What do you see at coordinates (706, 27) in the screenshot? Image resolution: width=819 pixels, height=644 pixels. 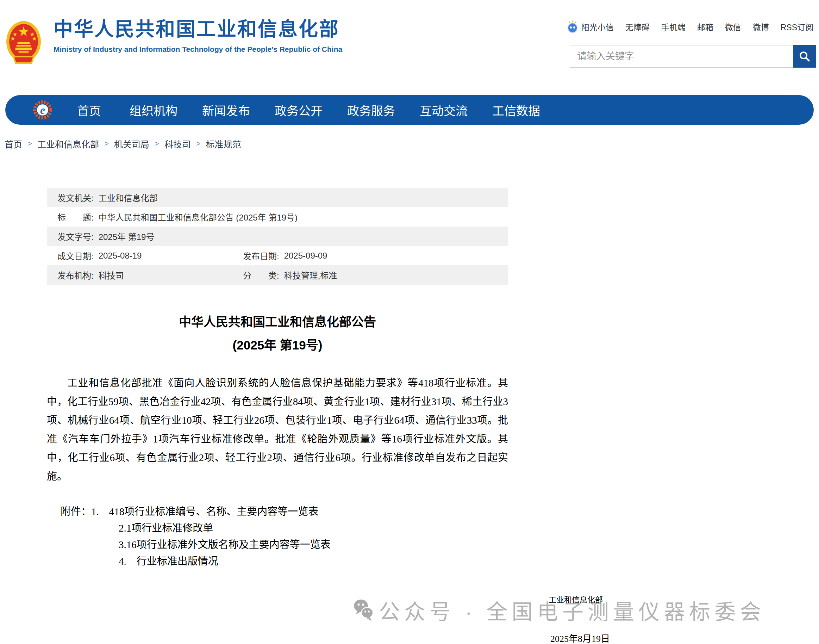 I see `quick-link-mail: 邮箱` at bounding box center [706, 27].